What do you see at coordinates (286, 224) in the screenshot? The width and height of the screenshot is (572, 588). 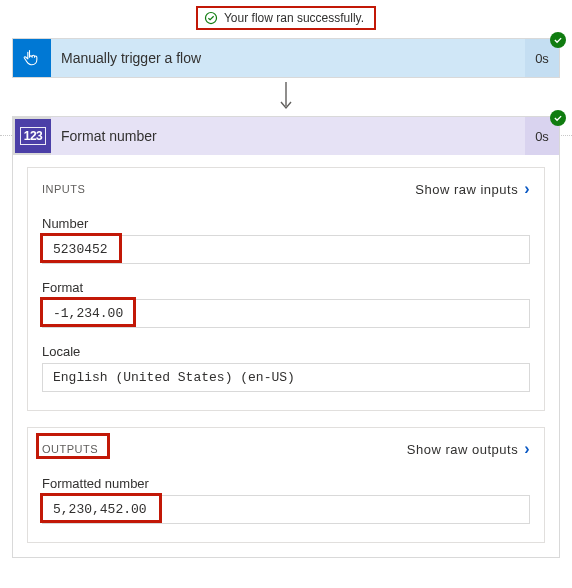 I see `number-label: Number` at bounding box center [286, 224].